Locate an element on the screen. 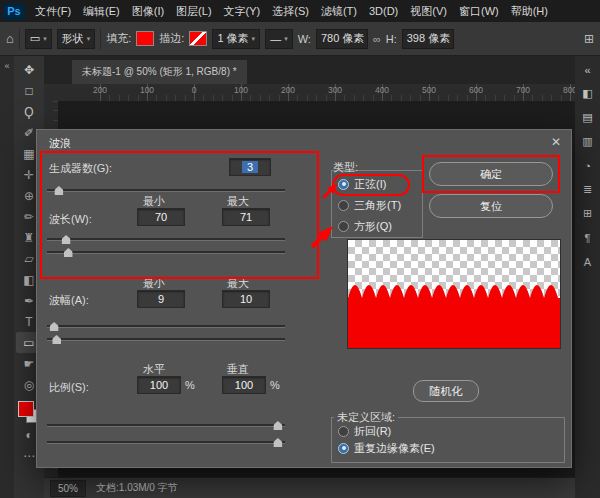  radio-label: 三角形(T) is located at coordinates (378, 206).